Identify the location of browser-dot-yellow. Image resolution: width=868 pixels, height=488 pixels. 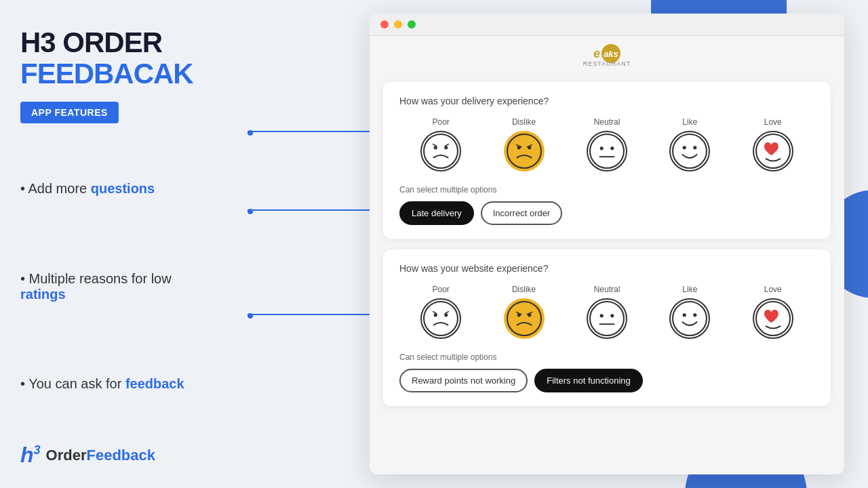
(398, 24).